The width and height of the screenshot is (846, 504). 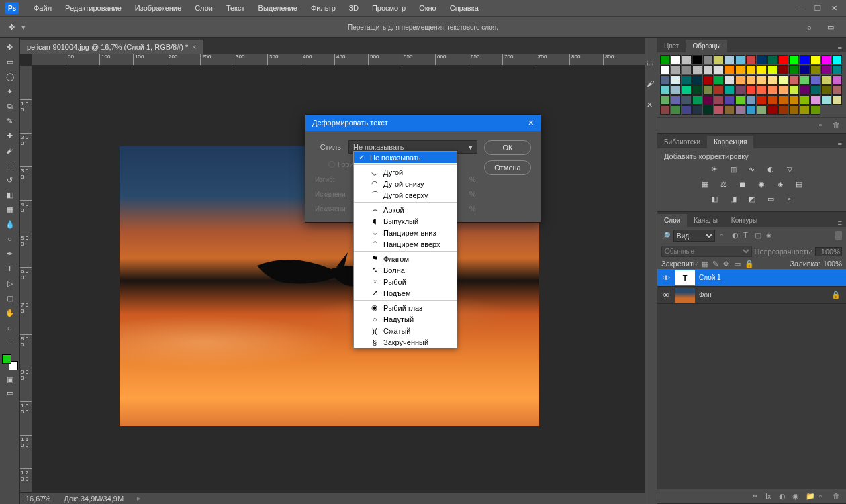 I want to click on dropdown-item: ◉Рыбий глаз, so click(x=406, y=307).